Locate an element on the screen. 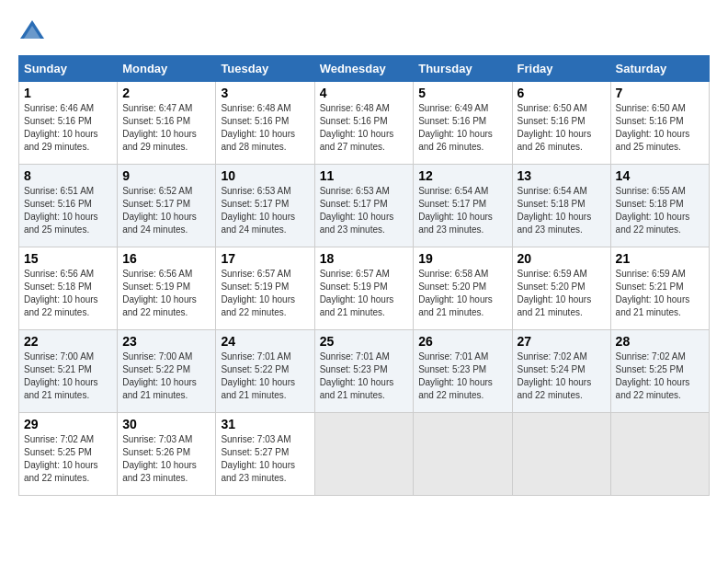 This screenshot has width=728, height=563. day-number: 24 is located at coordinates (265, 341).